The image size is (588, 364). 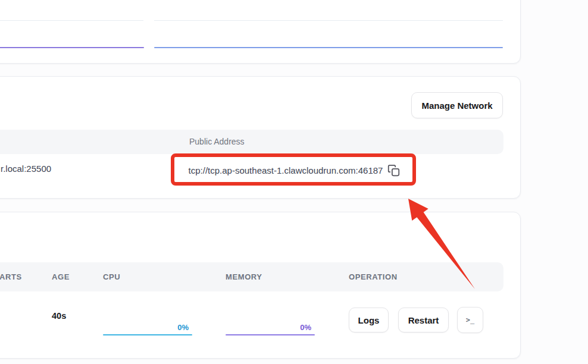 I want to click on chart-line-left, so click(x=72, y=48).